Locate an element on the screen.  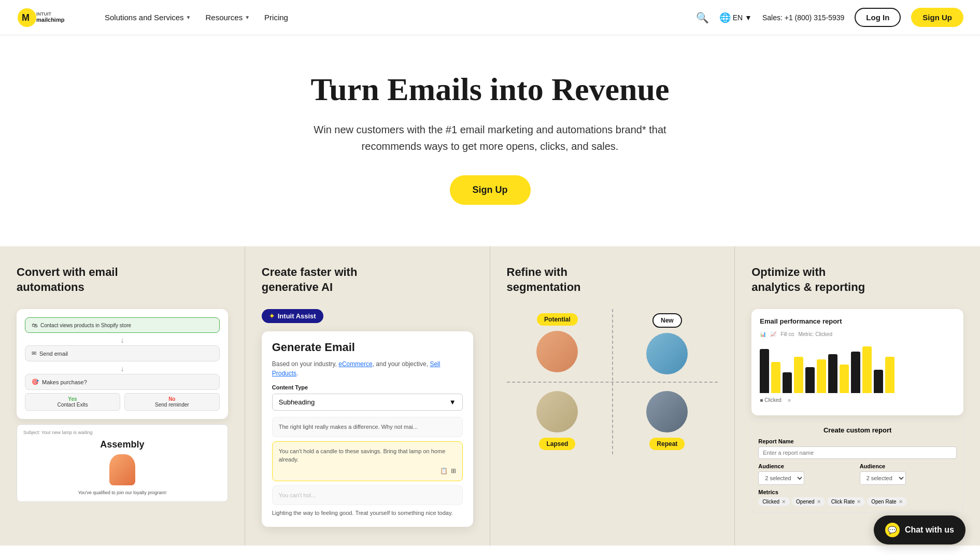
branch-yes: Yes Contact Exits is located at coordinates (73, 402).